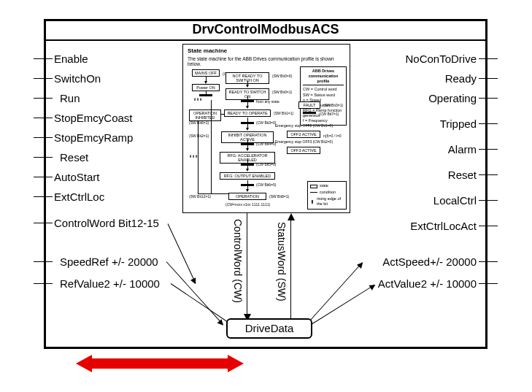  Describe the element at coordinates (247, 196) in the screenshot. I see `state-operation: OPERATION` at that location.